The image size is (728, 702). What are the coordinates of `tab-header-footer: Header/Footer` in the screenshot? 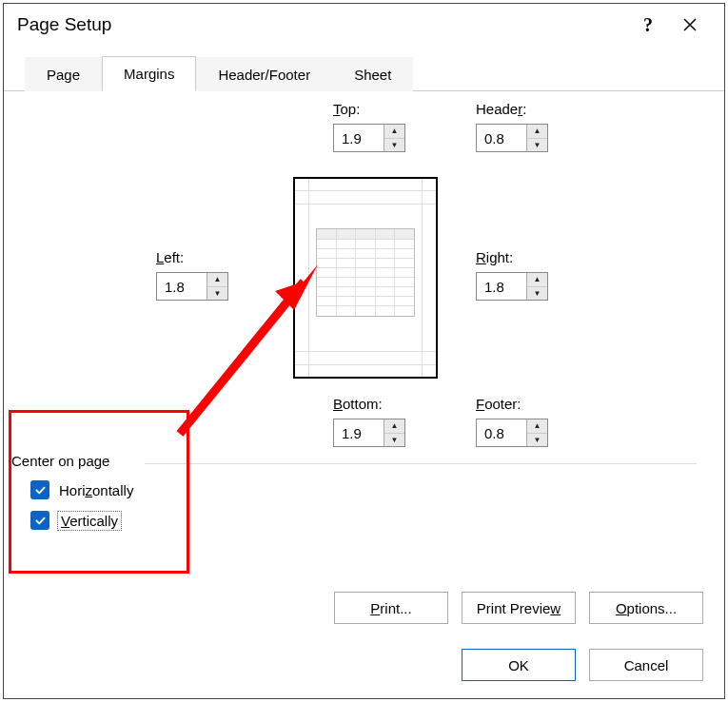 It's located at (265, 74).